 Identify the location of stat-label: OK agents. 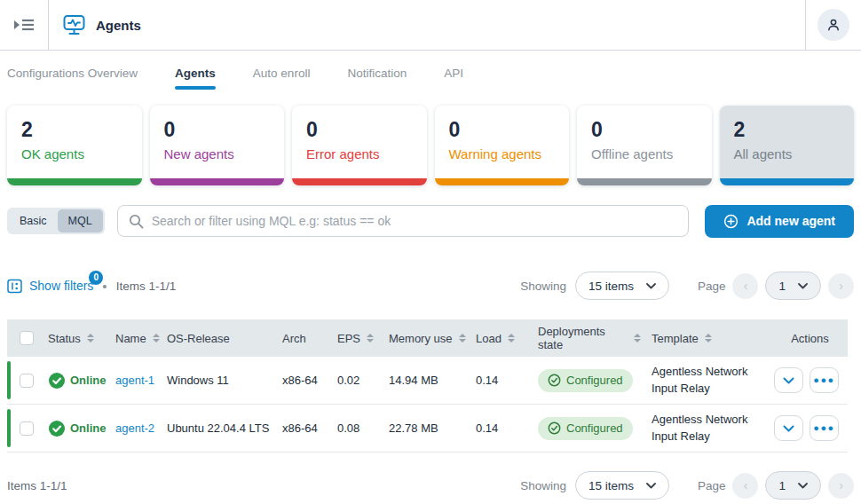
(82, 154).